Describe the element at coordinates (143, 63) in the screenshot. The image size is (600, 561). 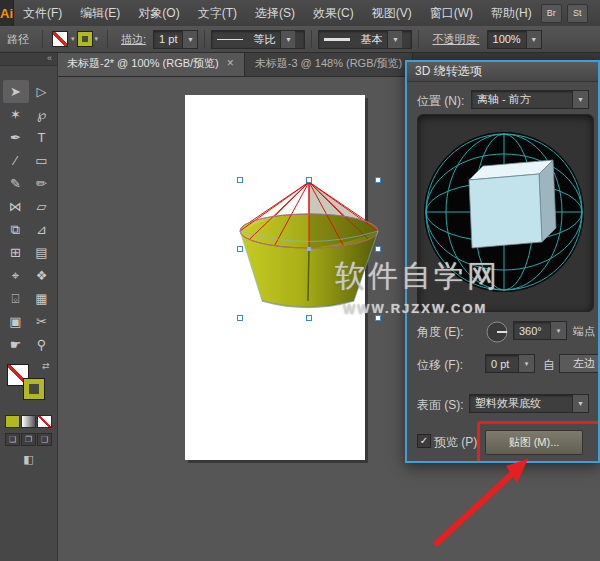
I see `tab-label: 未标题-2* @ 100% (RGB/预览)` at that location.